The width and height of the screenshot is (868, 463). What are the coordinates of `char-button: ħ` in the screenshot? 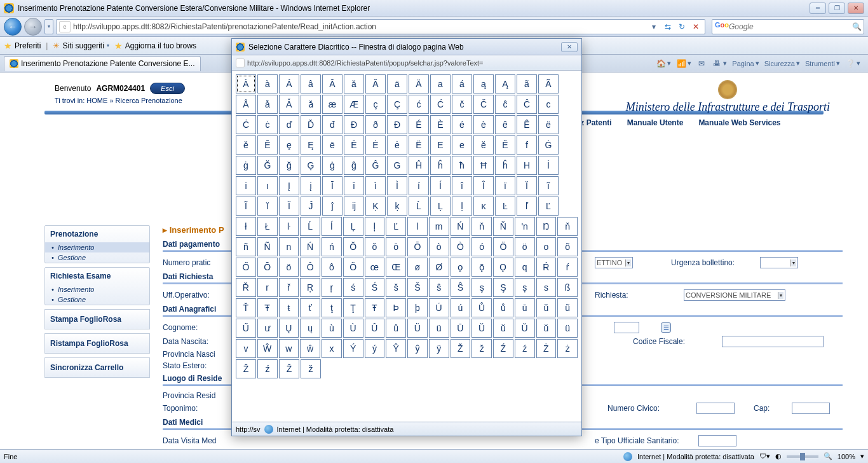 It's located at (462, 165).